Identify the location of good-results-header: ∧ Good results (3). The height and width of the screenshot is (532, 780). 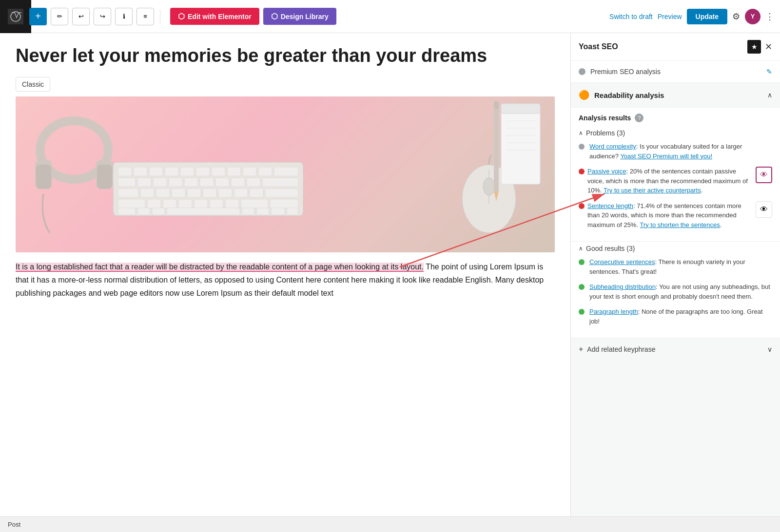
(676, 248).